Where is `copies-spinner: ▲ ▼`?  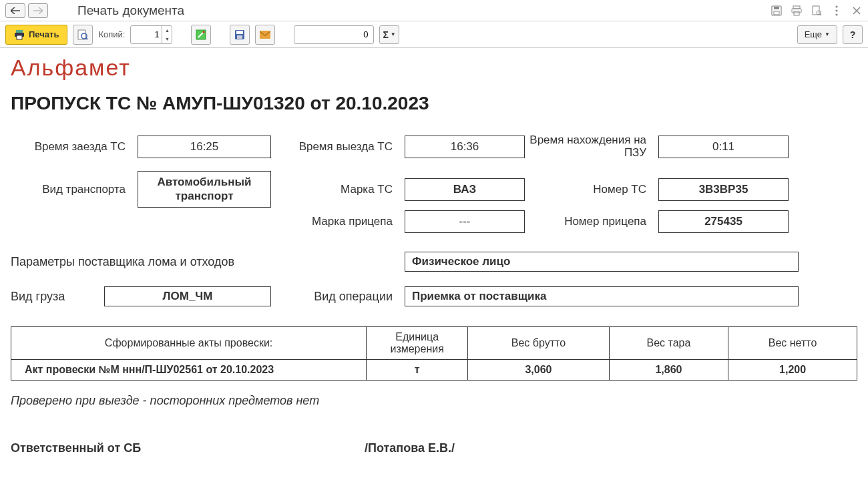
copies-spinner: ▲ ▼ is located at coordinates (151, 35).